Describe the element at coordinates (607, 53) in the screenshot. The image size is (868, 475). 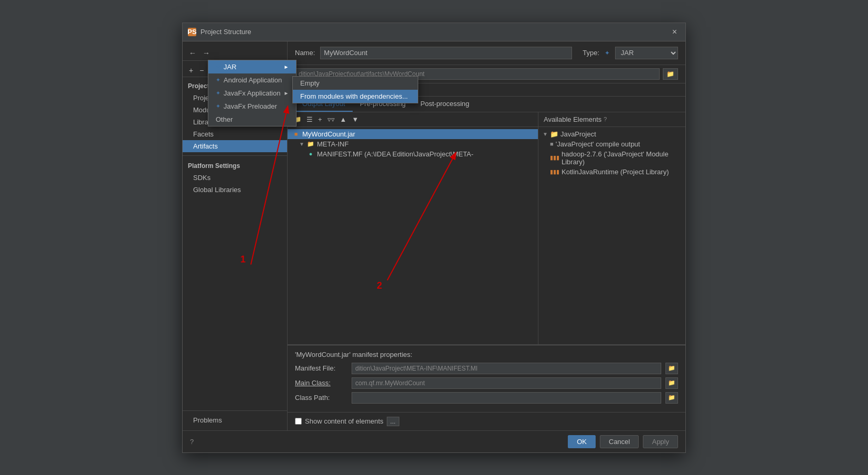
I see `type-icon: ✦` at that location.